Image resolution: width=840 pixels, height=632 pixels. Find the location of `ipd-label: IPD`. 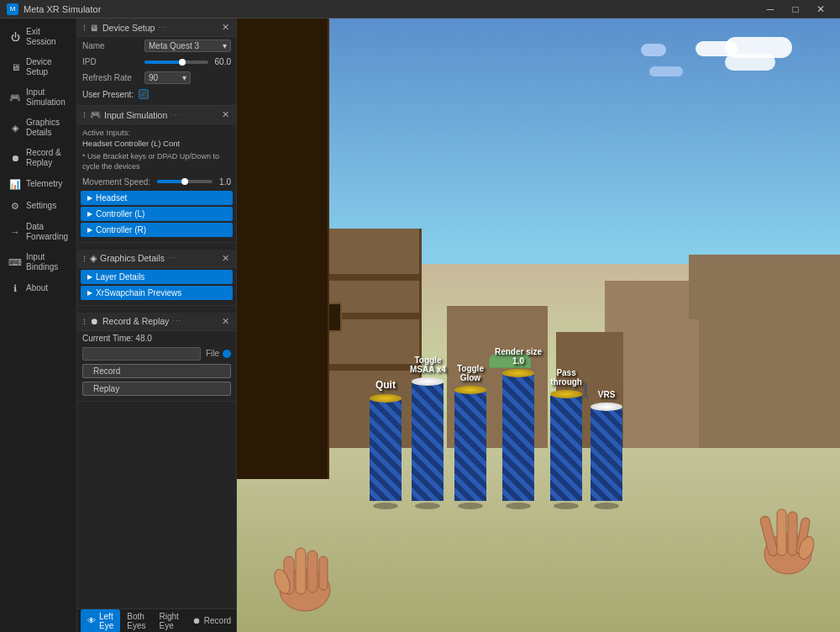

ipd-label: IPD is located at coordinates (112, 62).